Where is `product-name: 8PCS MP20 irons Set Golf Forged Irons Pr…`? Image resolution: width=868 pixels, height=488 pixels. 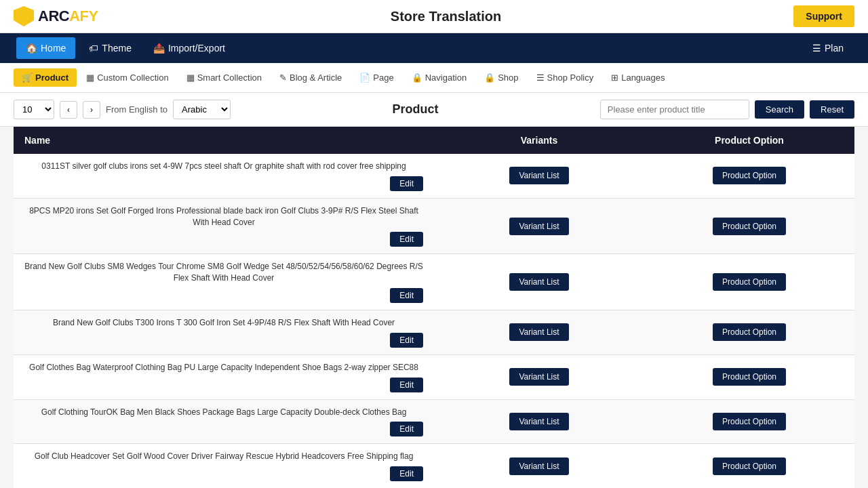
product-name: 8PCS MP20 irons Set Golf Forged Irons Pr… is located at coordinates (224, 217).